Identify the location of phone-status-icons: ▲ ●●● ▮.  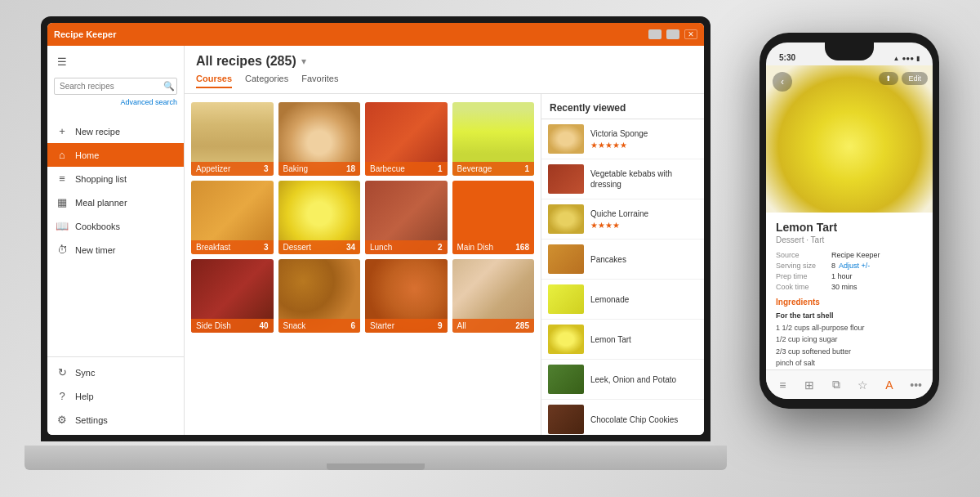
(906, 59).